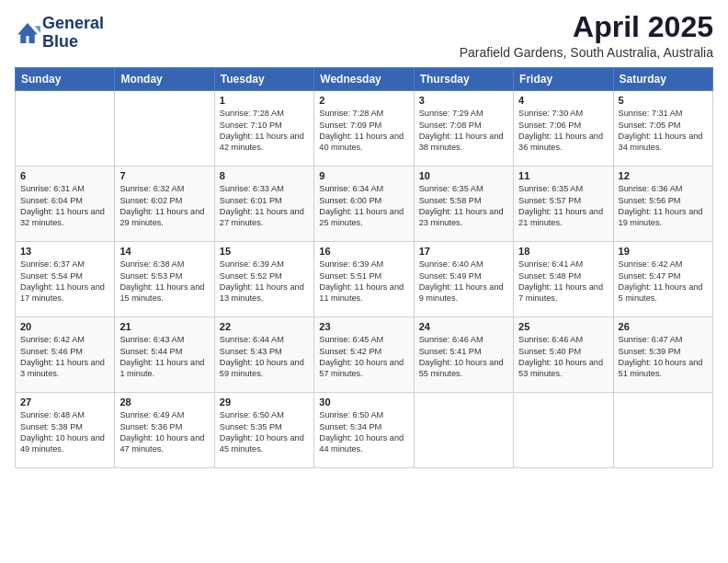  Describe the element at coordinates (265, 432) in the screenshot. I see `cell-details: Sunrise: 6:50 AM Sunset: 5:35 PM Dayligh…` at that location.